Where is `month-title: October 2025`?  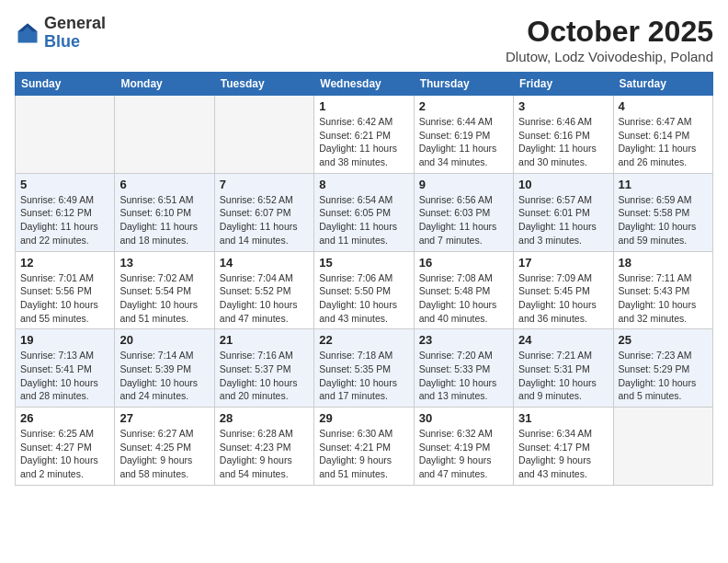 month-title: October 2025 is located at coordinates (609, 31).